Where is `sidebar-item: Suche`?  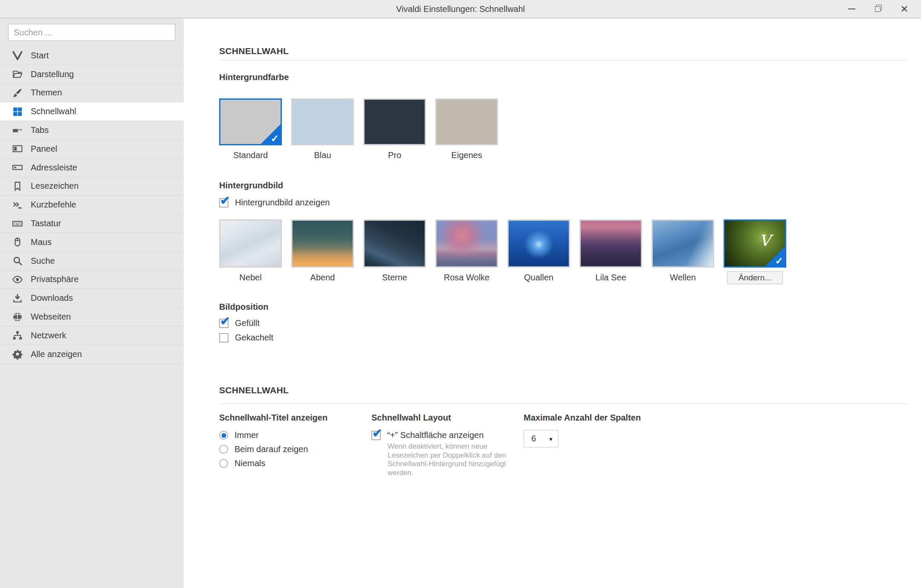
sidebar-item: Suche is located at coordinates (92, 261).